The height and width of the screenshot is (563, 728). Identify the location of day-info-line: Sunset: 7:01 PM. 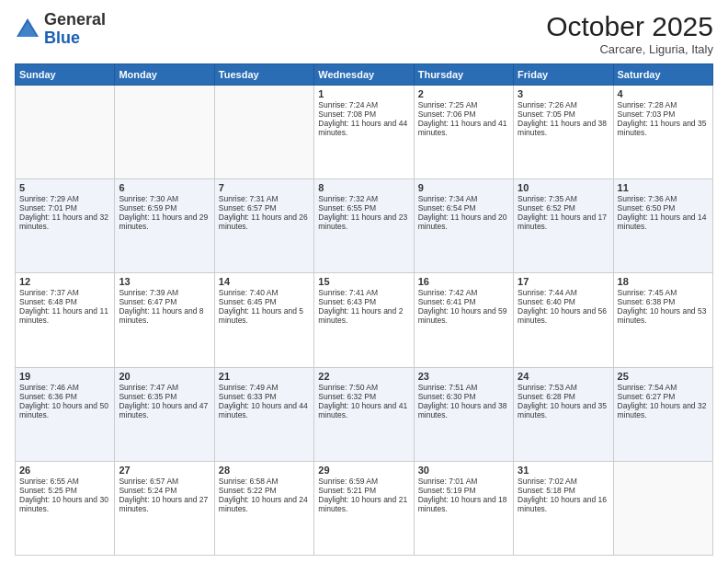
(64, 208).